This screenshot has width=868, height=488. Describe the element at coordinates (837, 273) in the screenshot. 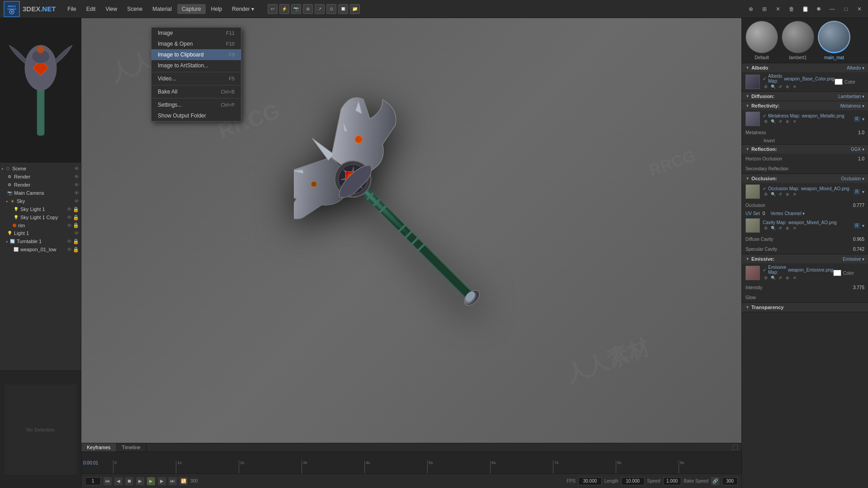

I see `emissive-color-swatch` at that location.